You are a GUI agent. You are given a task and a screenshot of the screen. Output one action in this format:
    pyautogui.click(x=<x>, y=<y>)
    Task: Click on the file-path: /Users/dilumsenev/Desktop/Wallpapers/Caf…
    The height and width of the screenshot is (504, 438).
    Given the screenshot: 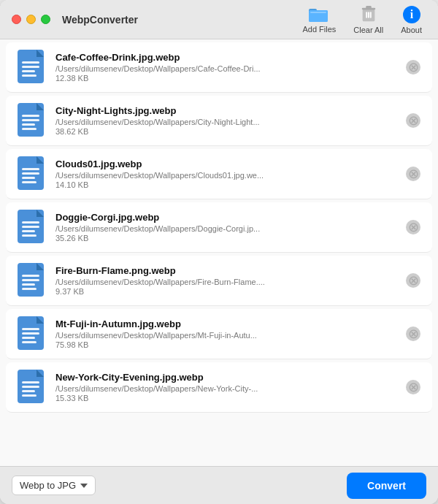 What is the action you would take?
    pyautogui.click(x=228, y=69)
    